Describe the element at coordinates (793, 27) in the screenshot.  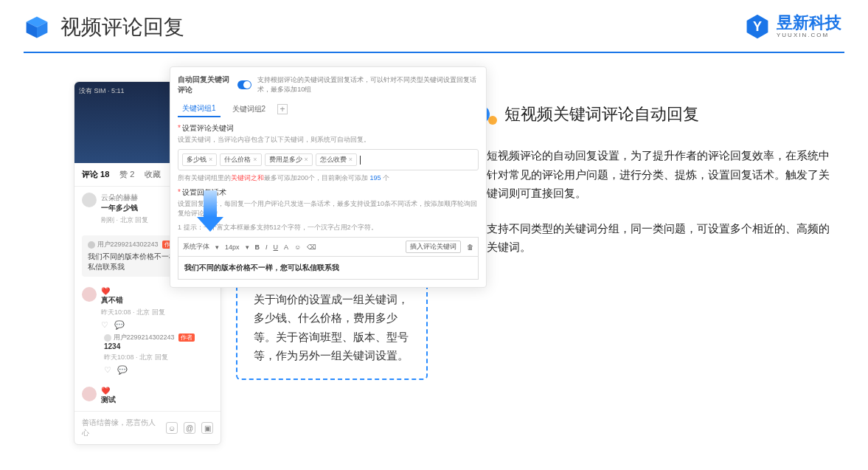
I see `brand-logo: Y 昱新科技 YUUXIN.COM` at that location.